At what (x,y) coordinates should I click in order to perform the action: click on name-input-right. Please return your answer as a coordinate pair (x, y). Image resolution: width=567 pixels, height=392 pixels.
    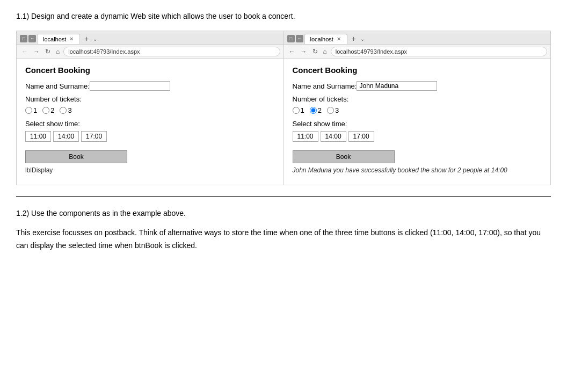
    Looking at the image, I should click on (397, 86).